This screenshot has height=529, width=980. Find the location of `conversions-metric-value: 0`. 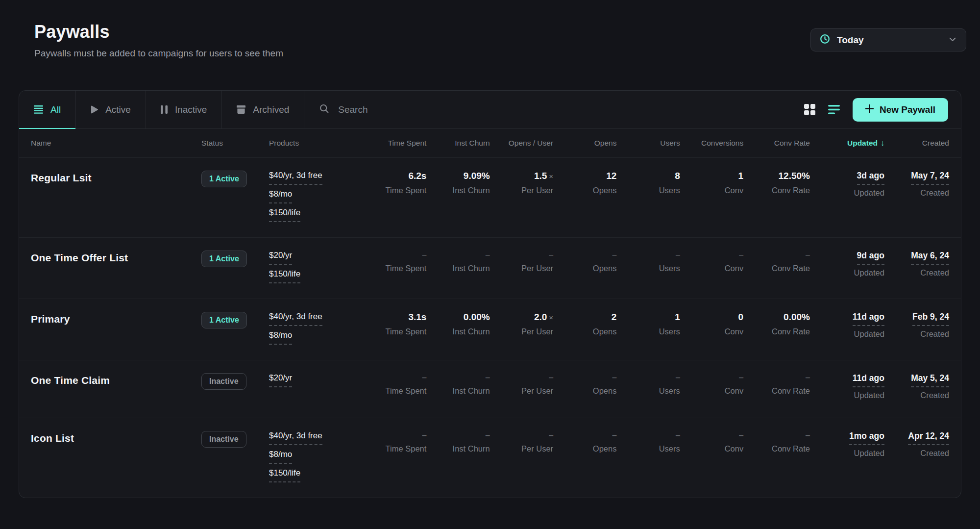

conversions-metric-value: 0 is located at coordinates (711, 317).